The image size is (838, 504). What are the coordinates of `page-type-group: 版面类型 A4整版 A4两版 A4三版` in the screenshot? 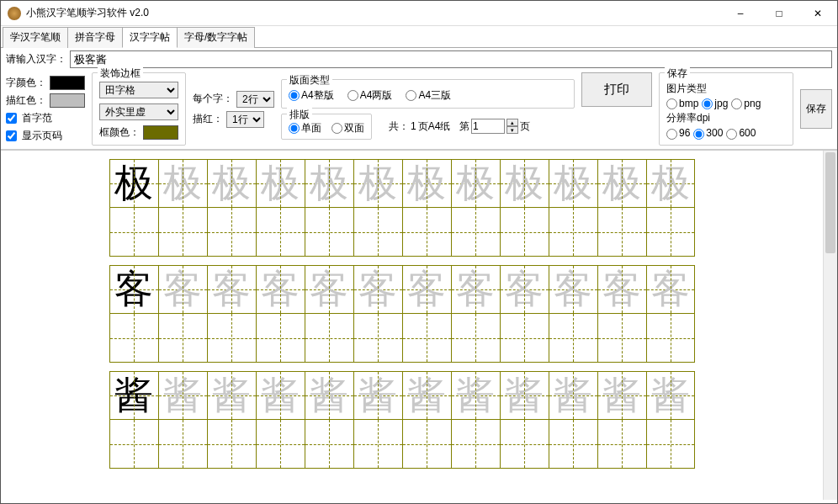 It's located at (427, 94).